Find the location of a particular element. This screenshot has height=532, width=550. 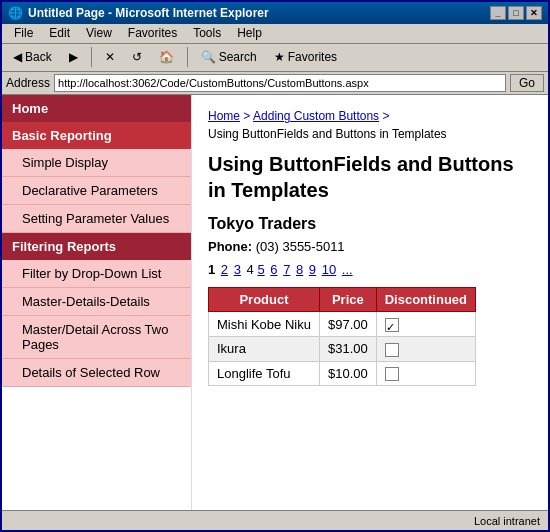

page-2-link: 2 is located at coordinates (224, 270).